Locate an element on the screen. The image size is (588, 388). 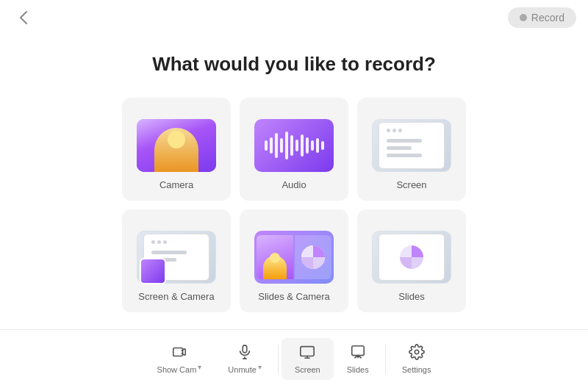
settings-label: Settings is located at coordinates (417, 370).